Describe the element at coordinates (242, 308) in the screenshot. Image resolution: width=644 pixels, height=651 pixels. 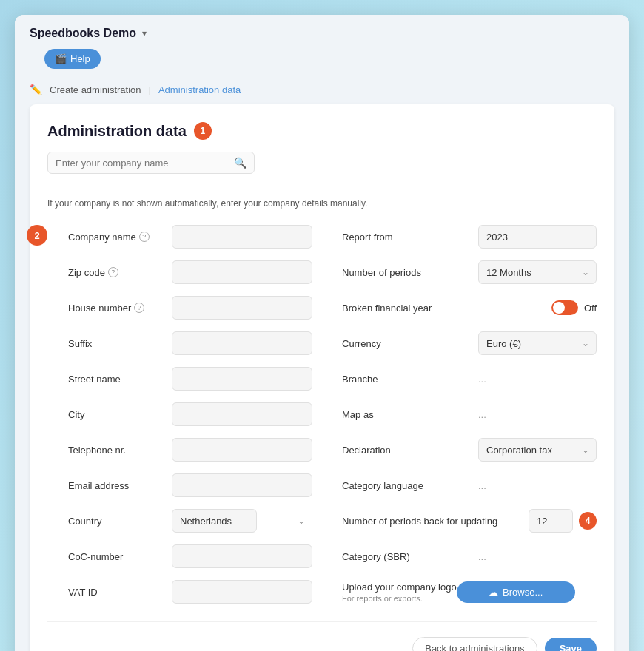
I see `input-house-number` at that location.